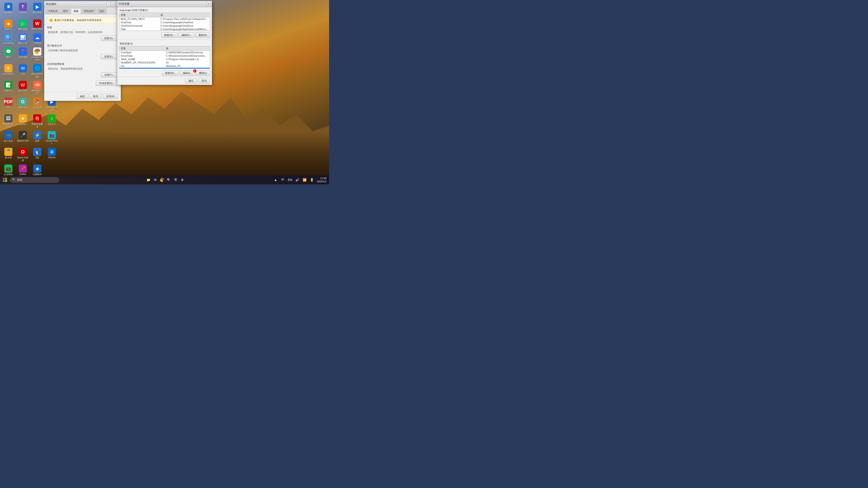  What do you see at coordinates (187, 35) in the screenshot?
I see `user-edit-button: 编辑(E)...` at bounding box center [187, 35].